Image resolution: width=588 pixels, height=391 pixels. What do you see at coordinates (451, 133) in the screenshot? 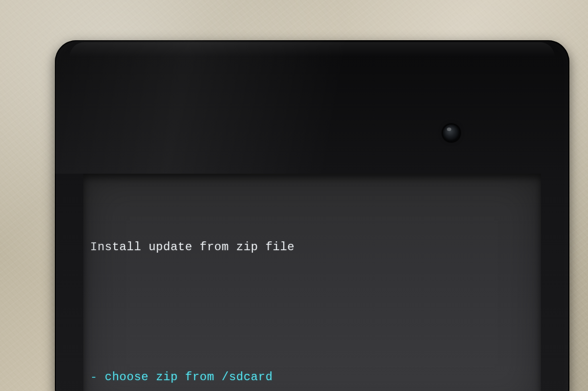
I see `front-camera-icon` at bounding box center [451, 133].